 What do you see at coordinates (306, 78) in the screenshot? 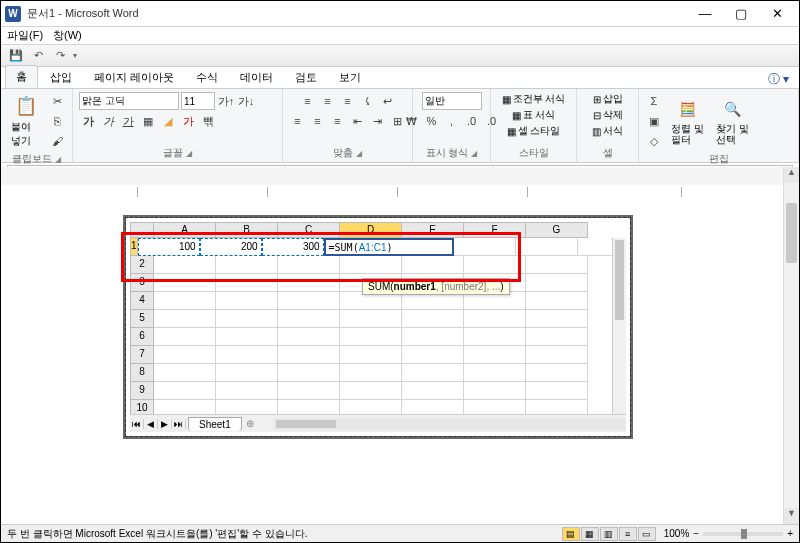
I see `tab-review: 검토` at bounding box center [306, 78].